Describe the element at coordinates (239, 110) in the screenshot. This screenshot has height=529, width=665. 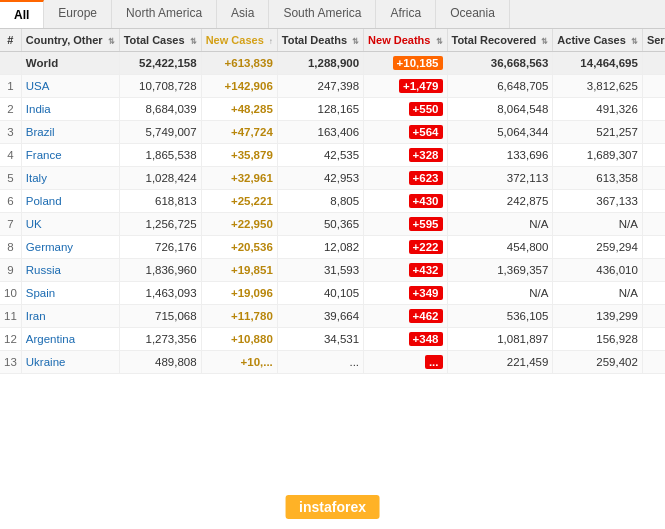
I see `row-new-cases: +48,285` at that location.